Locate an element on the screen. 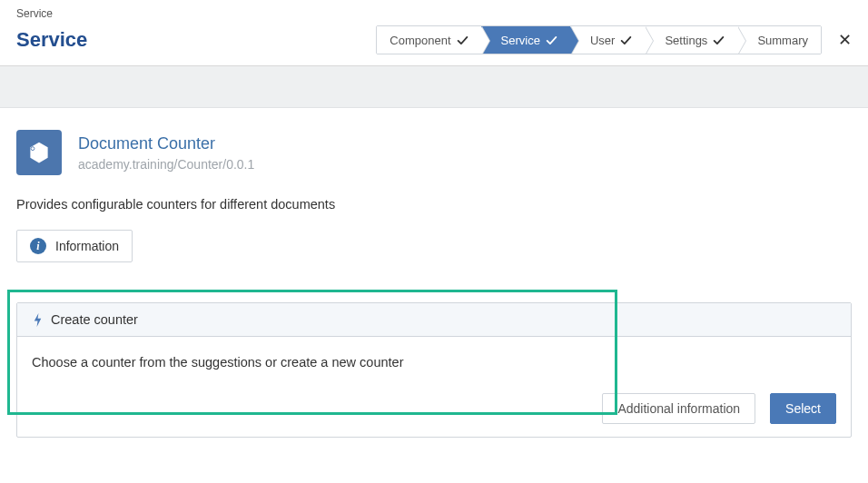  wizard-step-summary: Summary is located at coordinates (779, 40).